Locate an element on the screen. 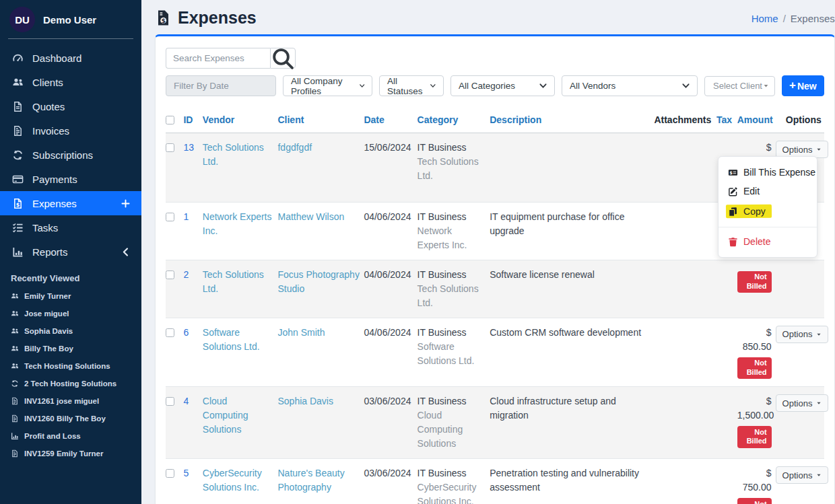  expense-description: Cloud infrastructure setup and migration is located at coordinates (553, 408).